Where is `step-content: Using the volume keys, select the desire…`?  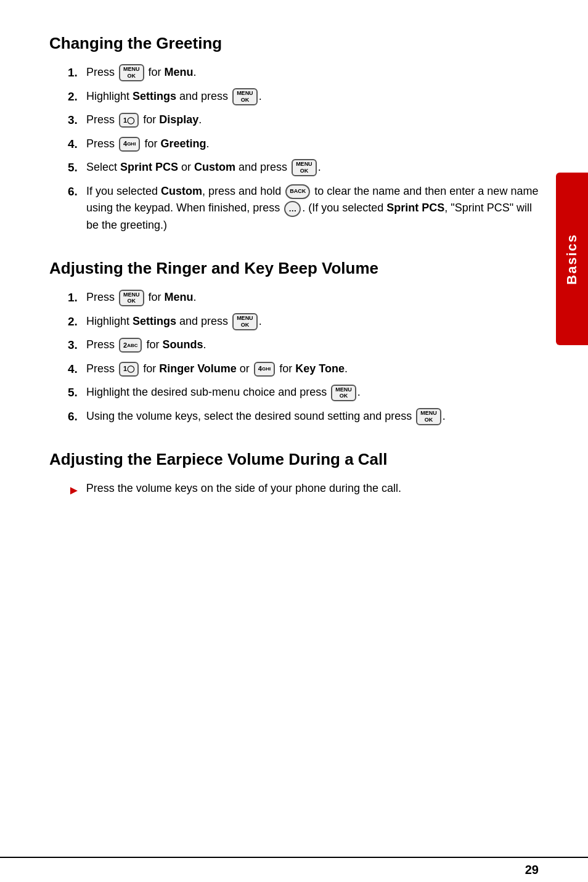
step-content: Using the volume keys, select the desire… is located at coordinates (266, 417).